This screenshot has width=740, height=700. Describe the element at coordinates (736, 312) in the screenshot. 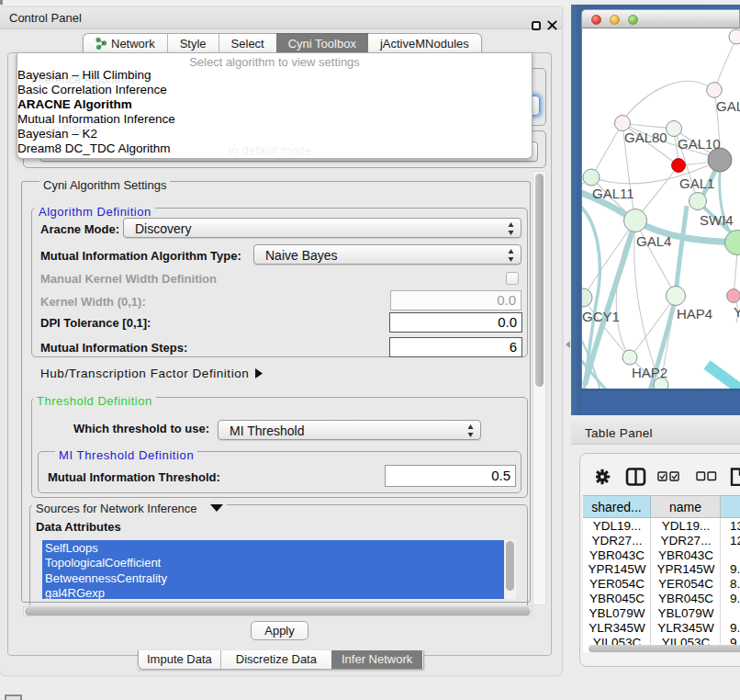

I see `svg-text: Y` at that location.